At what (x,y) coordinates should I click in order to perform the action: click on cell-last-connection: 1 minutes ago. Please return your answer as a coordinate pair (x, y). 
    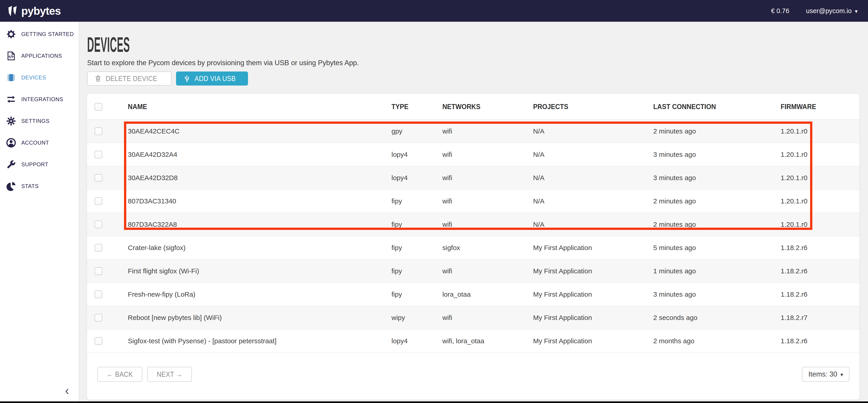
    Looking at the image, I should click on (717, 271).